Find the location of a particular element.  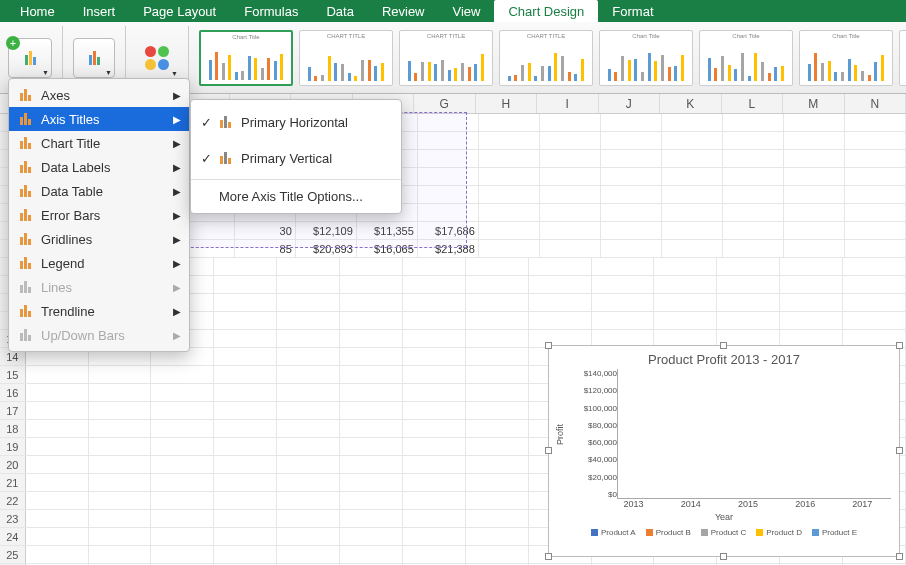

menu-item-data-table: Data Table▶ is located at coordinates (99, 191).